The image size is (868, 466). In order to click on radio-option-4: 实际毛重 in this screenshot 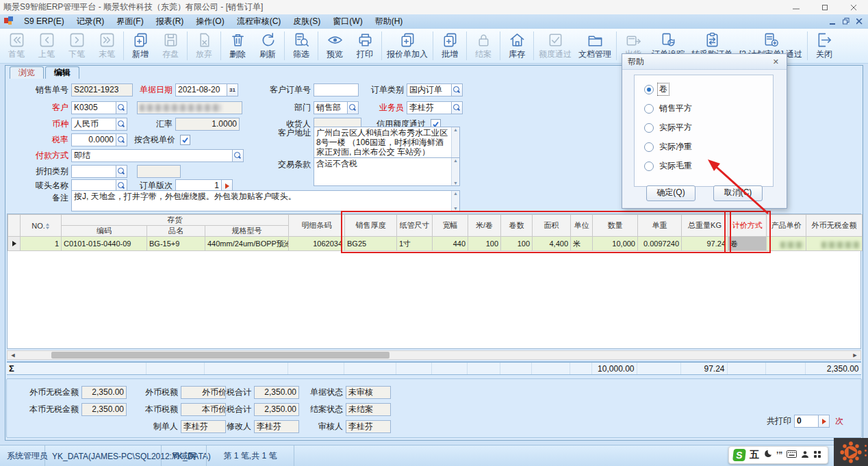, I will do `click(709, 166)`.